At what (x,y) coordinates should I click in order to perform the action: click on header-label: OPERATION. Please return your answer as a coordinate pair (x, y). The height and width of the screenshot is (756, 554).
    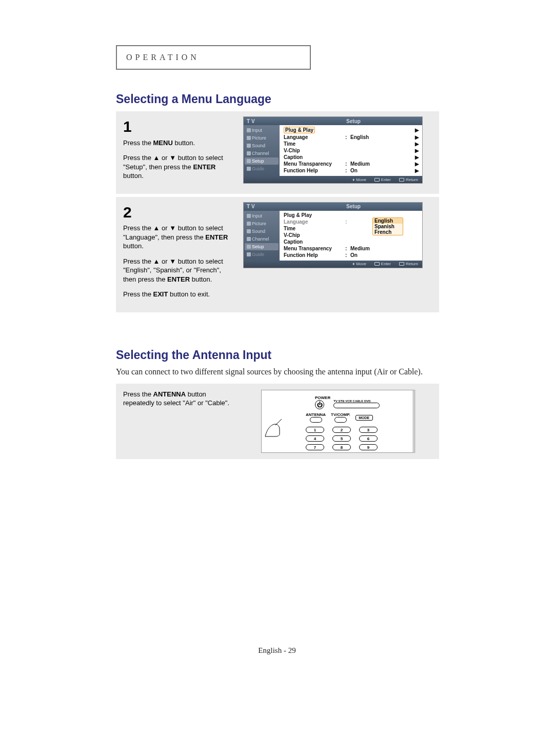
    Looking at the image, I should click on (163, 57).